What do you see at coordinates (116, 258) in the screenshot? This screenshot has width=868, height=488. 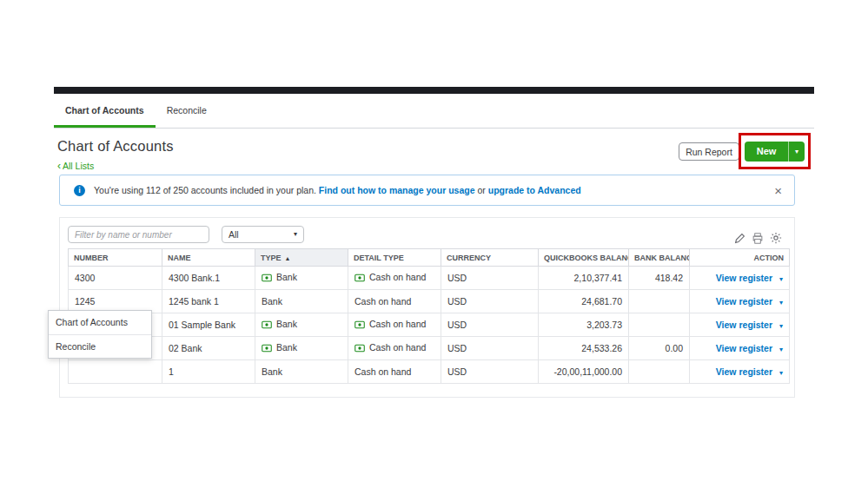 I see `col-number: NUMBER` at bounding box center [116, 258].